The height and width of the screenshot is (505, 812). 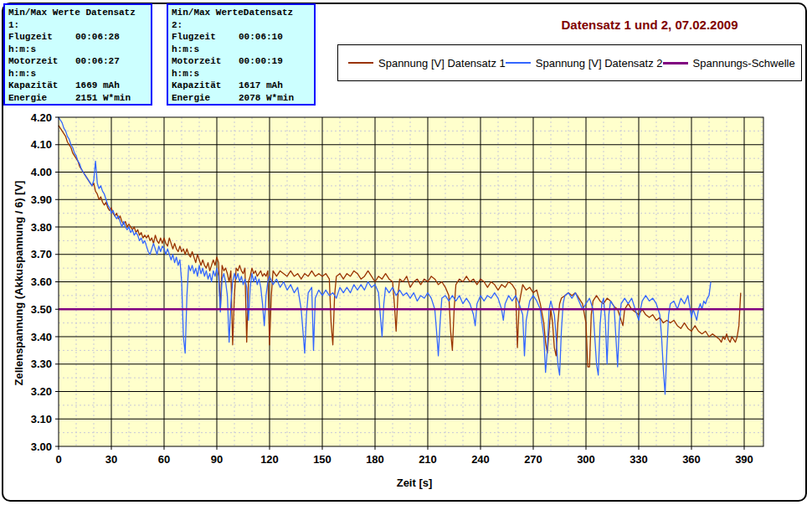 I want to click on infobox-row-value: 00:06:10, so click(x=261, y=37).